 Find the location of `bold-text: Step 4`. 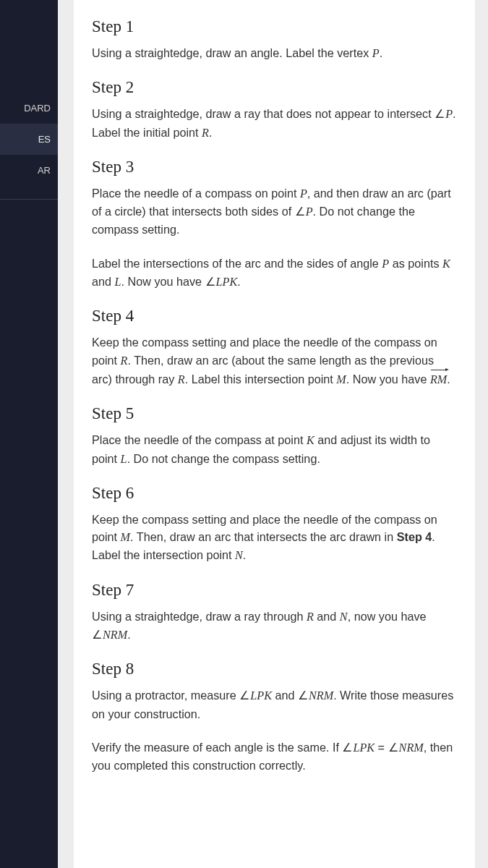

bold-text: Step 4 is located at coordinates (415, 537).